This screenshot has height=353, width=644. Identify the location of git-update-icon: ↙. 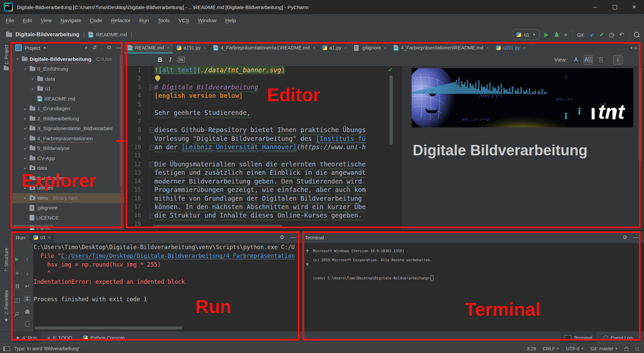
(592, 35).